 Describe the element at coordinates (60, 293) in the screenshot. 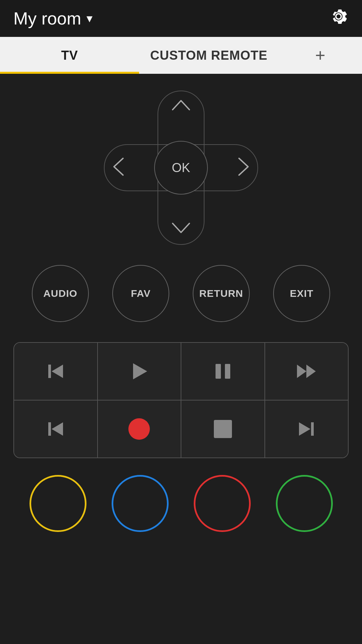

I see `audio-button: AUDIO` at that location.